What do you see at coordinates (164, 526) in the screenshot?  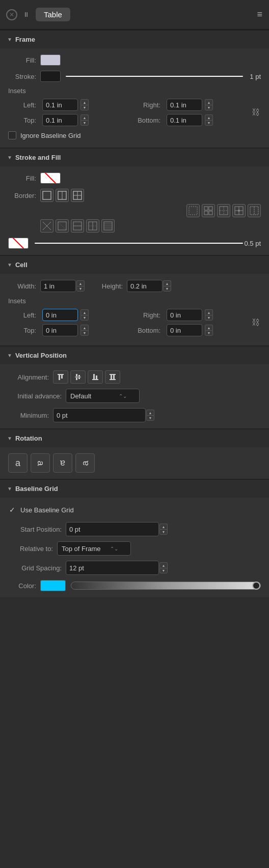 I see `start-position-up-btn: ▲` at bounding box center [164, 526].